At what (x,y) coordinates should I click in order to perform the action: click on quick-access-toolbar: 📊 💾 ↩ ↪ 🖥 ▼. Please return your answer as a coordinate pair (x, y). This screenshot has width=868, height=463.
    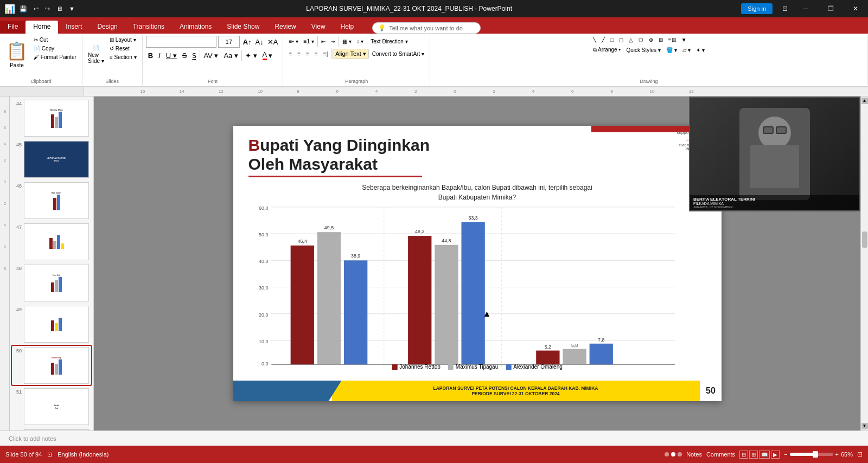
    Looking at the image, I should click on (39, 9).